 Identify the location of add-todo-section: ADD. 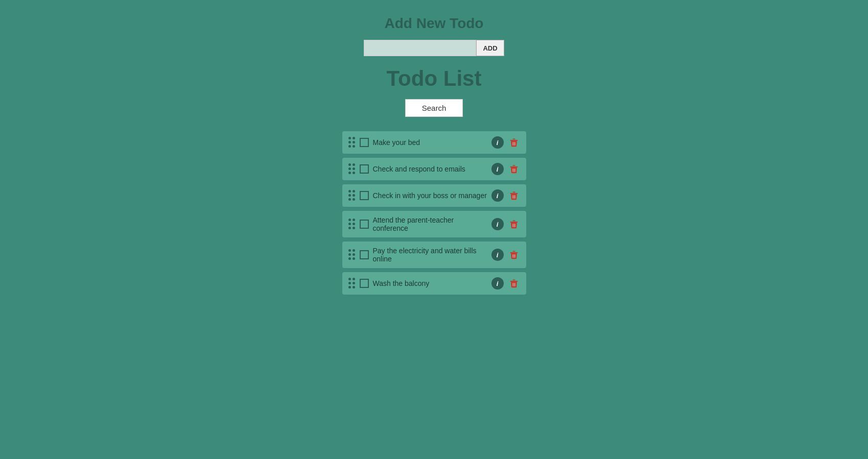
(434, 48).